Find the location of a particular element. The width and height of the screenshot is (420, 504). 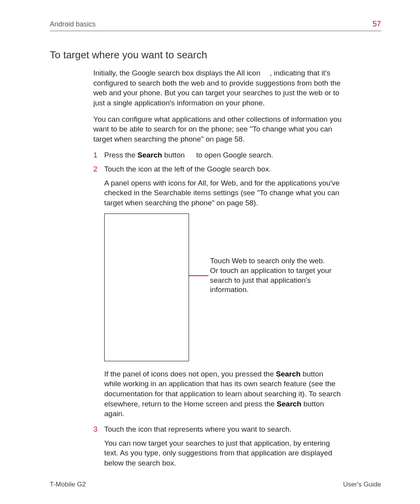

footer-left: T-Mobile G2 is located at coordinates (68, 485).